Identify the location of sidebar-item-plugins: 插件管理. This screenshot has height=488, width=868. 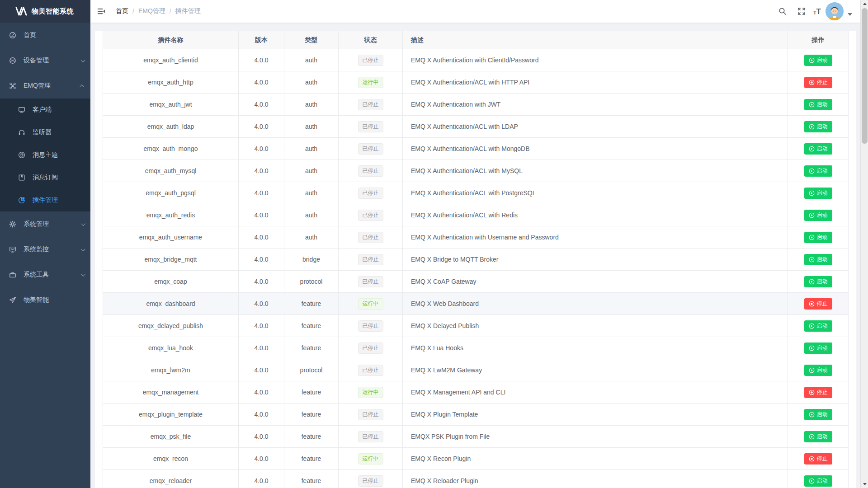
(45, 200).